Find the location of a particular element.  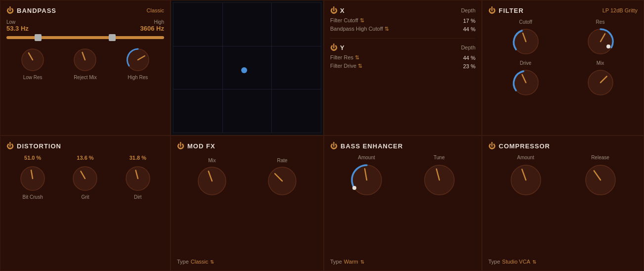

bass-tune-label: Tune is located at coordinates (439, 157).